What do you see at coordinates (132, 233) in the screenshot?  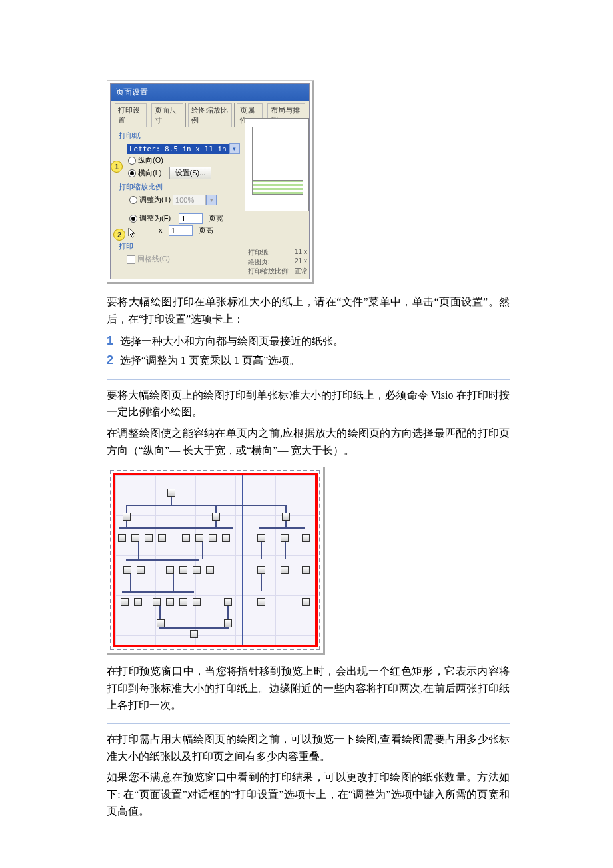 I see `cursor-icon` at bounding box center [132, 233].